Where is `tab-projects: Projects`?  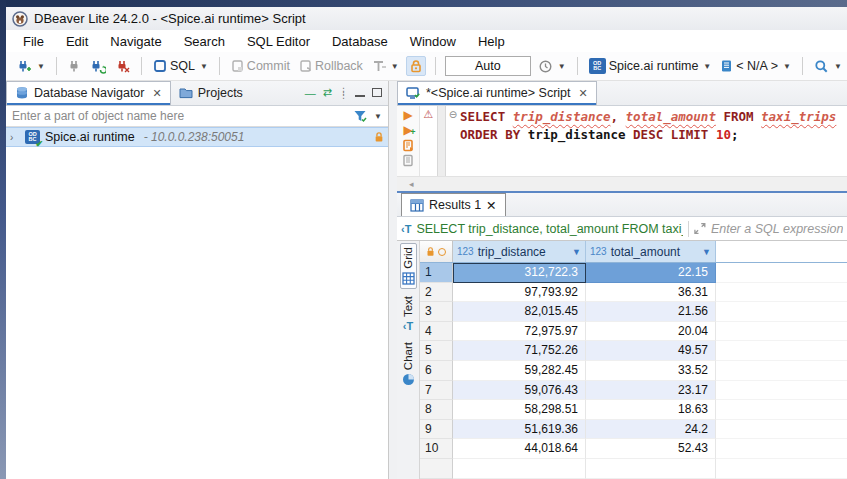 tab-projects: Projects is located at coordinates (211, 93).